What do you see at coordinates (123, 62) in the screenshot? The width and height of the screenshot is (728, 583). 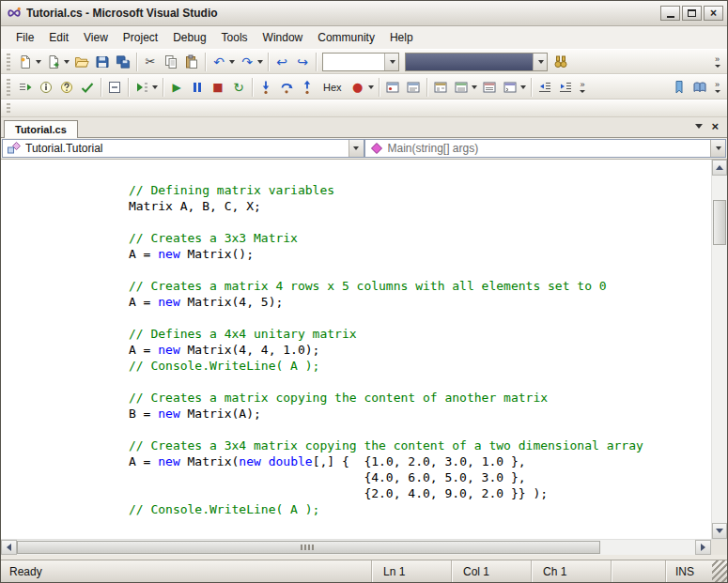 I see `save-all-icon` at bounding box center [123, 62].